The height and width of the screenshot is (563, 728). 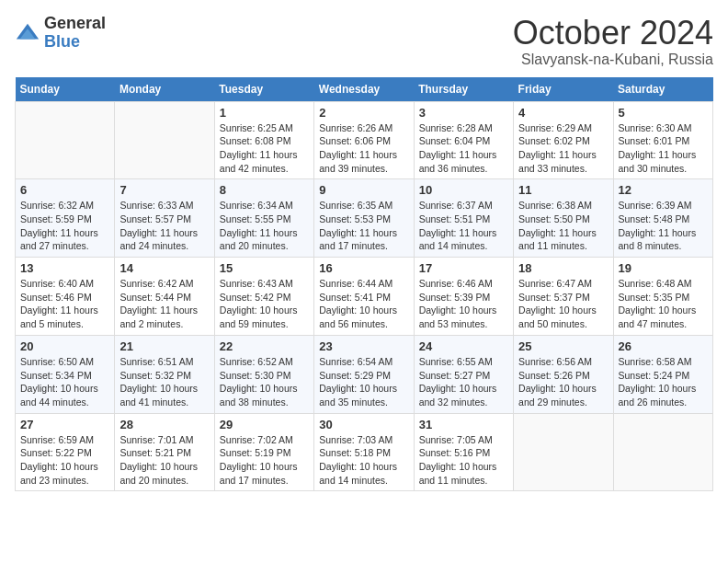 I want to click on calendar-cell: 22Sunrise: 6:52 AMSunset: 5:30 PMDayligh…, so click(x=264, y=373).